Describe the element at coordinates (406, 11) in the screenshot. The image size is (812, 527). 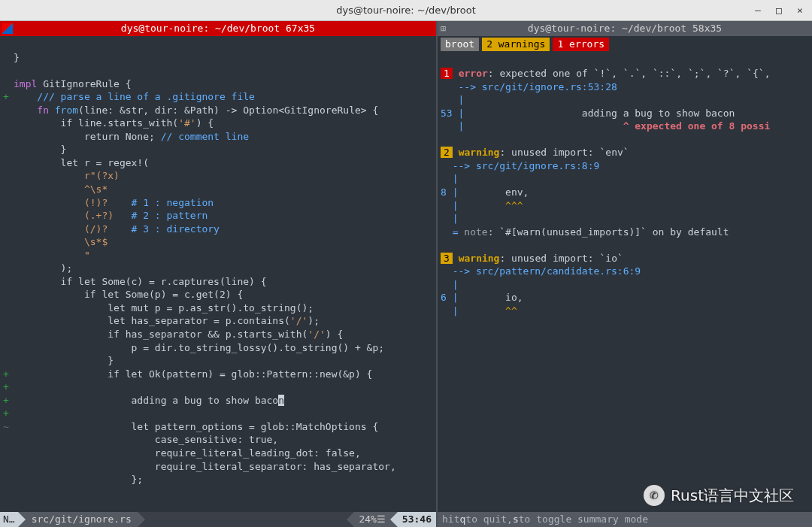
I see `window-titlebar: dys@tour-noire: ~/dev/broot — □ ×` at that location.